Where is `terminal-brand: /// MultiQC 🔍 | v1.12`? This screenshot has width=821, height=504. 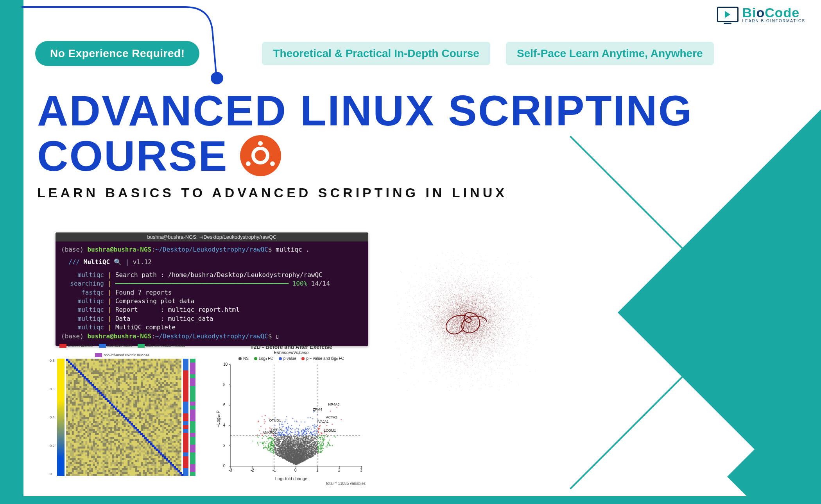 terminal-brand: /// MultiQC 🔍 | v1.12 is located at coordinates (212, 262).